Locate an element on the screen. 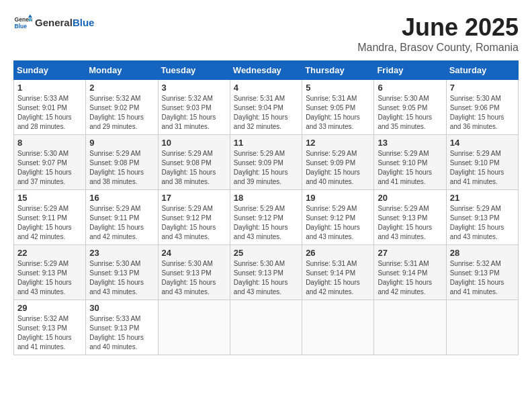 The height and width of the screenshot is (411, 532). table-row: 30Sunrise: 5:33 AMSunset: 9:13 PMDayligh… is located at coordinates (122, 328).